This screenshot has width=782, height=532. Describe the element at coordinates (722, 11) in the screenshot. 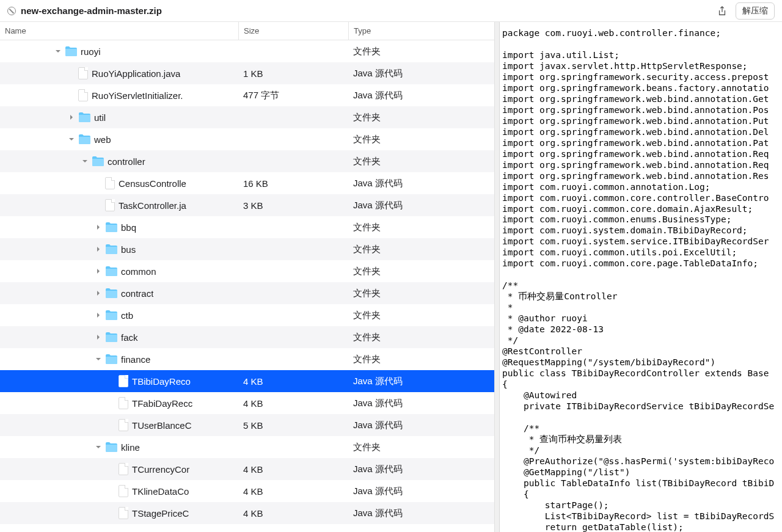

I see `share-icon` at that location.